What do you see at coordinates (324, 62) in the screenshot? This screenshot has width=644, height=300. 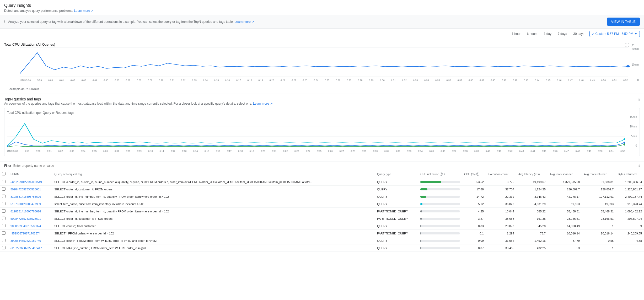 I see `total-cpu-chart-svg` at bounding box center [324, 62].